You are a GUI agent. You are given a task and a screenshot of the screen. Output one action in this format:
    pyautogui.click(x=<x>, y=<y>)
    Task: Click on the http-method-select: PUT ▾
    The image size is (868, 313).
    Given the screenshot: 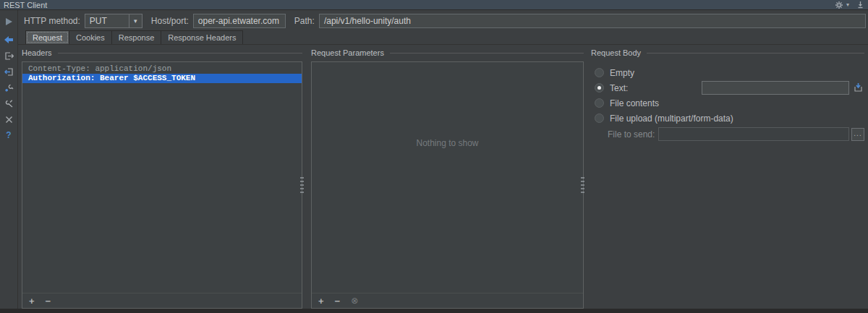 What is the action you would take?
    pyautogui.click(x=114, y=21)
    